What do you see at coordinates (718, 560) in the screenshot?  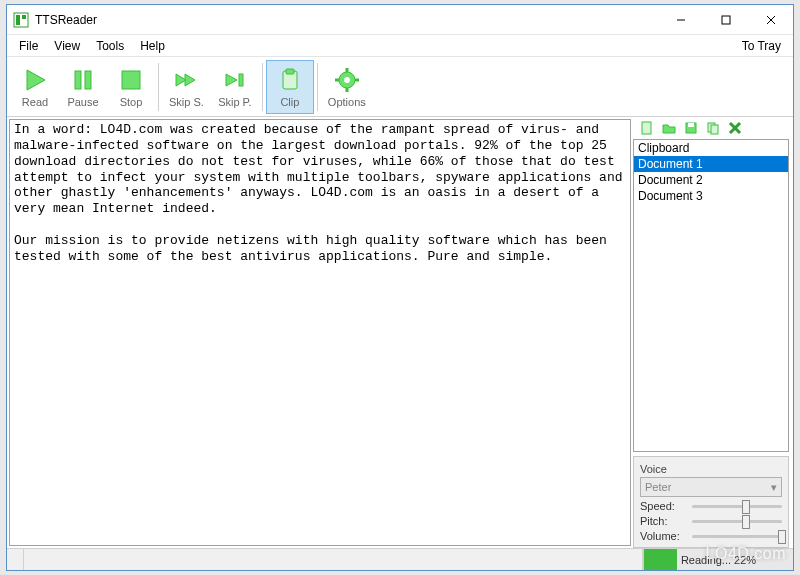 I see `progress-label: Reading... 22%` at bounding box center [718, 560].